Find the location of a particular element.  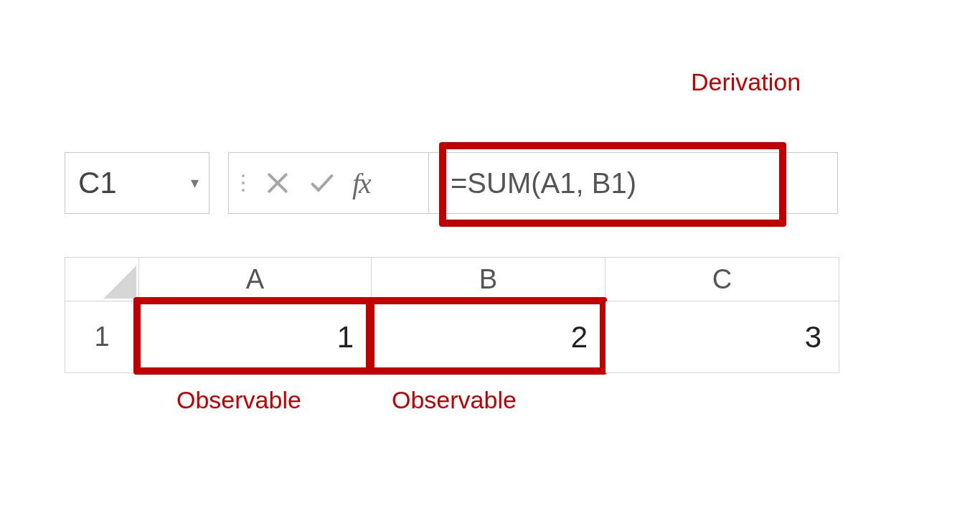

cell-a1-value: 1 is located at coordinates (346, 337).